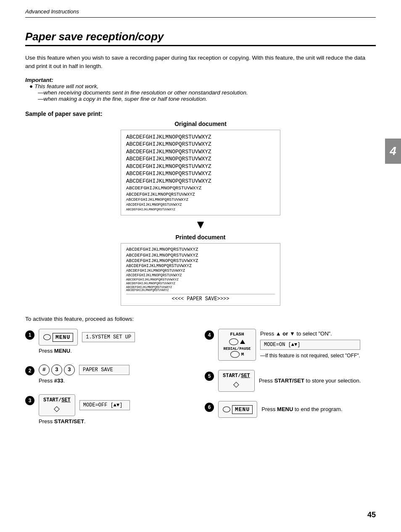 The height and width of the screenshot is (532, 401). I want to click on step-1-display: 1.SYSTEM SET UP, so click(108, 337).